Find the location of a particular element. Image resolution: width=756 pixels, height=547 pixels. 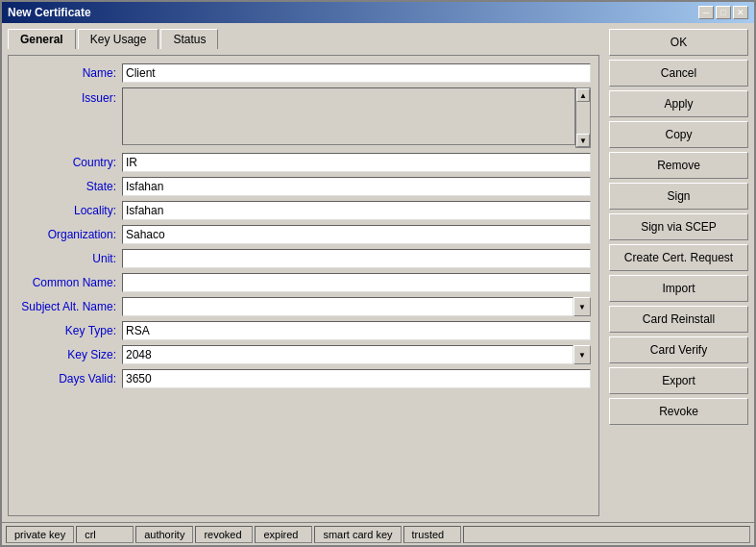

minimize-button: ─ is located at coordinates (706, 12).